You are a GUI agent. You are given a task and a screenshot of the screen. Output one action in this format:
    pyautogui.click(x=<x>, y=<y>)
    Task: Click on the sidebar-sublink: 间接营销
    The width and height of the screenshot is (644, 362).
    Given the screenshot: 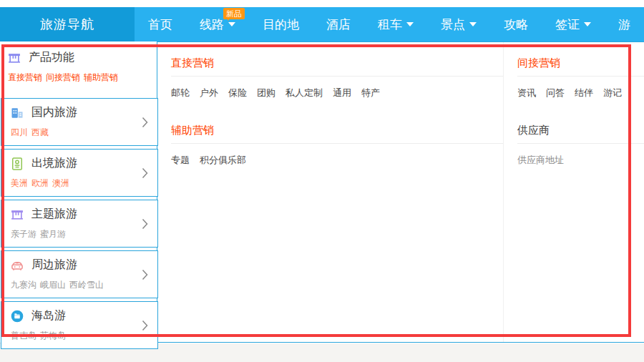 What is the action you would take?
    pyautogui.click(x=63, y=77)
    